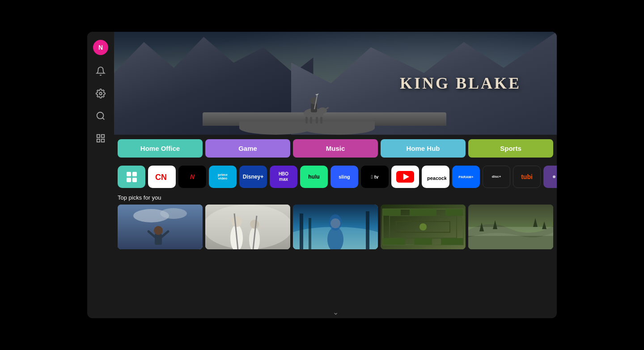 This screenshot has height=350, width=644. What do you see at coordinates (253, 177) in the screenshot?
I see `disney-logo: Disney+` at bounding box center [253, 177].